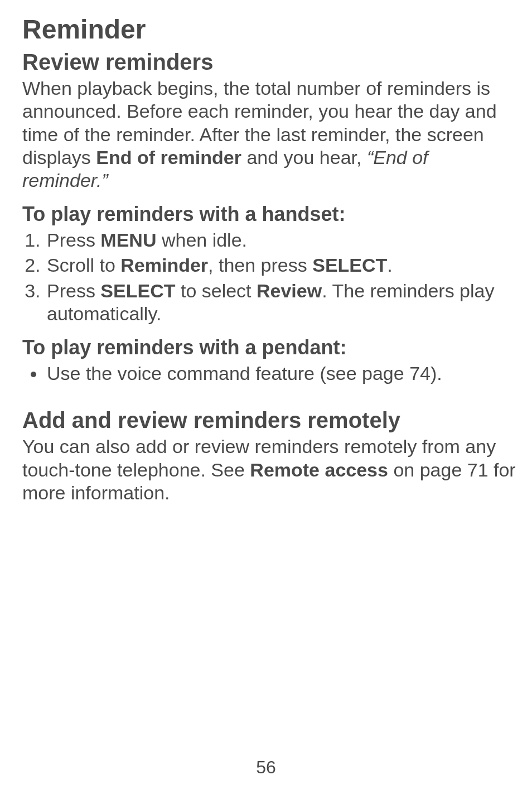  I want to click on text-bold-end-of-reminder: End of reminder, so click(168, 157).